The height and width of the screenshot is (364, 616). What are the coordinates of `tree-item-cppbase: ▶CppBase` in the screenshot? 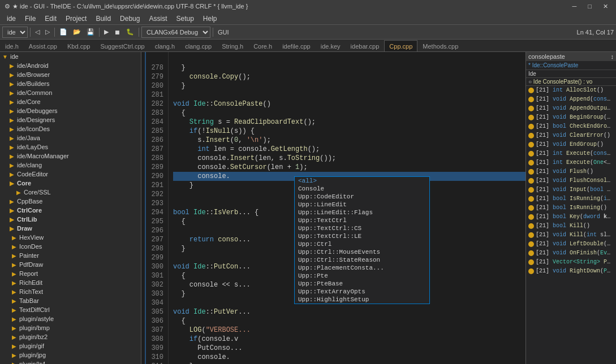 It's located at (70, 201).